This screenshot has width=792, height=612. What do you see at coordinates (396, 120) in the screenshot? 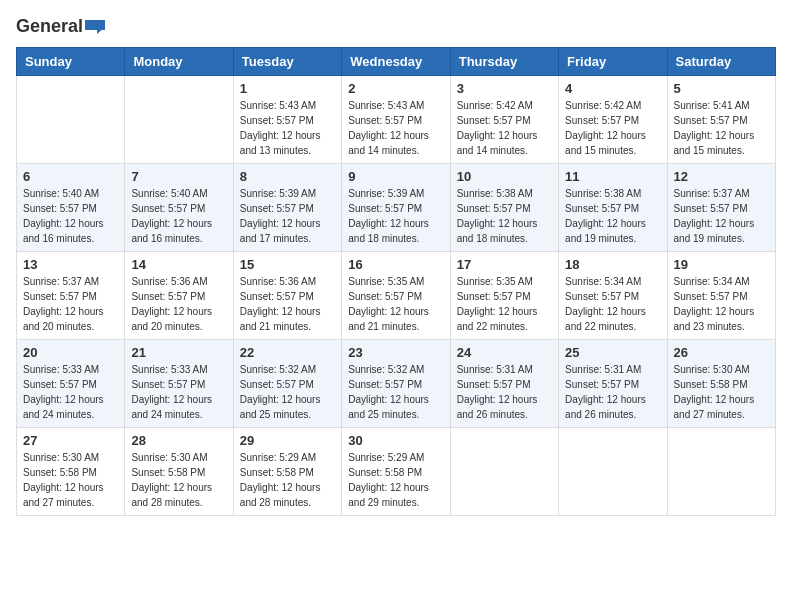
I see `calendar-cell: 2Sunrise: 5:43 AM Sunset: 5:57 PM Daylig…` at bounding box center [396, 120].